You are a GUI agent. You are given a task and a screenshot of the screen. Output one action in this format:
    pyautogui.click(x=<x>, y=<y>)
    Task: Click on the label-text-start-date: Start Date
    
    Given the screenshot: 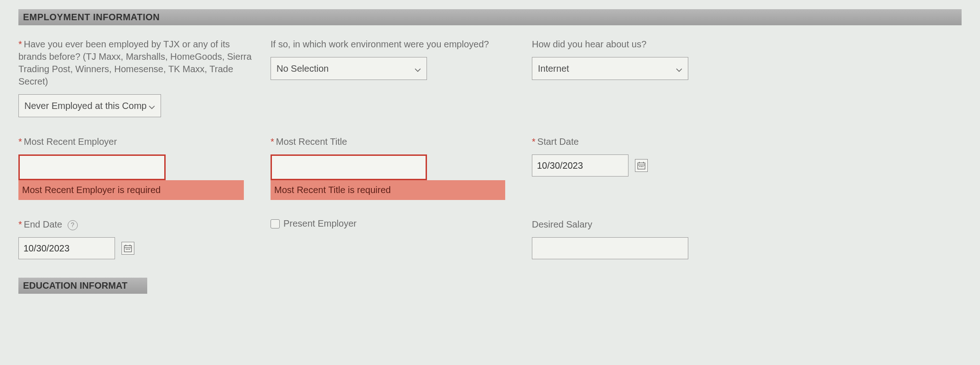 What is the action you would take?
    pyautogui.click(x=558, y=142)
    